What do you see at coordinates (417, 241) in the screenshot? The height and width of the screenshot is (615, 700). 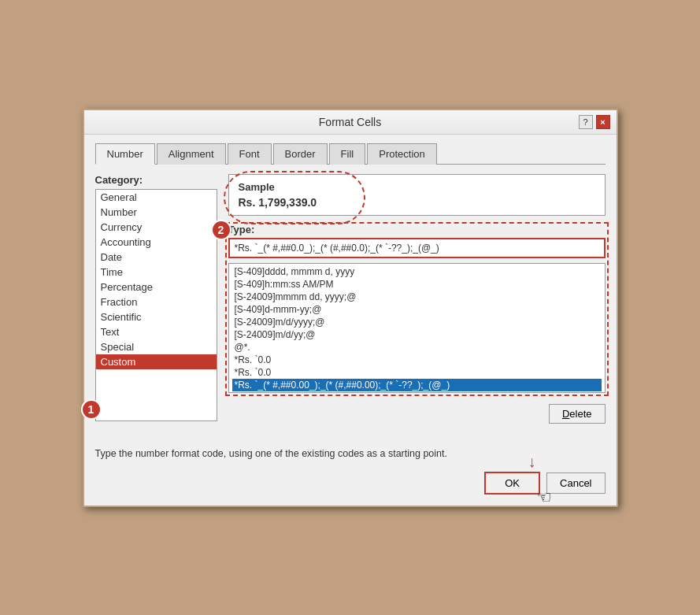 I see `type-section: Type:` at bounding box center [417, 241].